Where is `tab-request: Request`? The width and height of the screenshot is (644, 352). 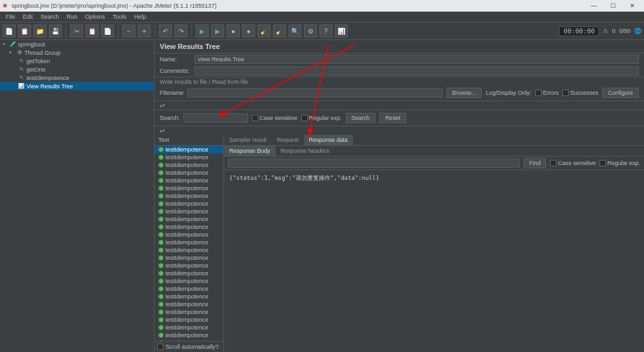 tab-request: Request is located at coordinates (288, 140).